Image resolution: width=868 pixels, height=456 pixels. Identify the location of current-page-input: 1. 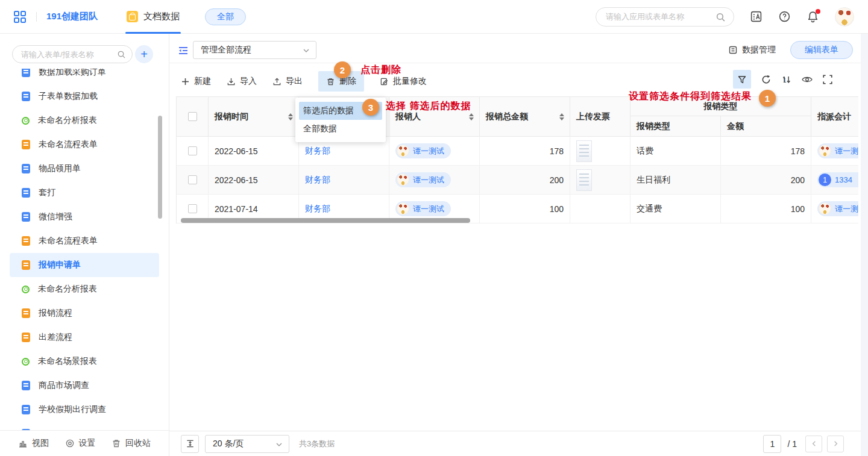
(772, 444).